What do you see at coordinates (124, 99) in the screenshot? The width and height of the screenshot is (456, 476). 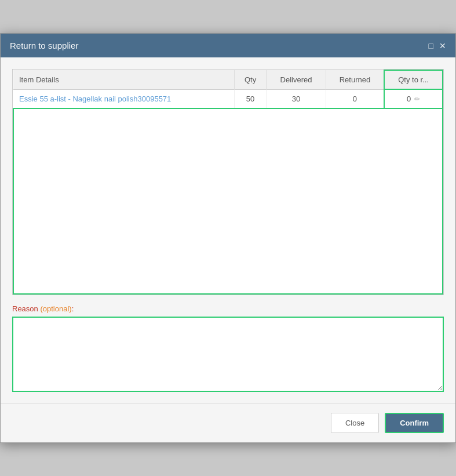 I see `item-details-cell: Essie 55 a-list - Nagellak nail polish30…` at bounding box center [124, 99].